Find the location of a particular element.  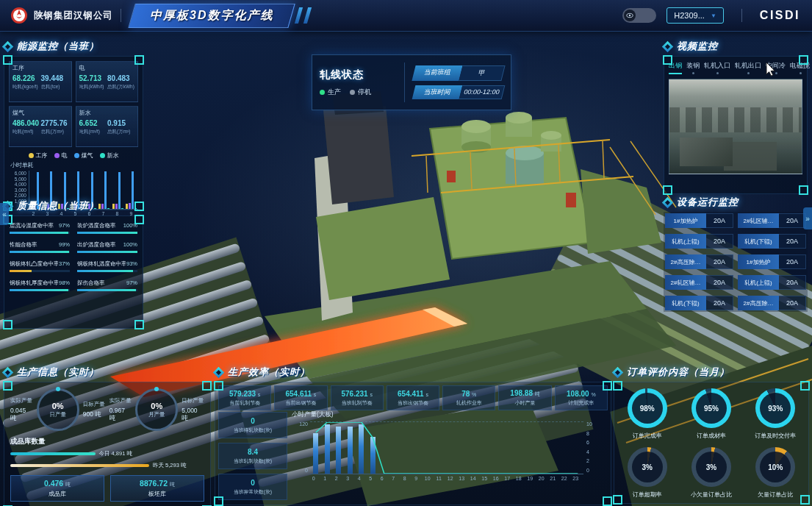

header-bar: 陕钢集团汉钢公司 中厚板3D数字化产线 H2309... ▼ CISDI is located at coordinates (406, 16).